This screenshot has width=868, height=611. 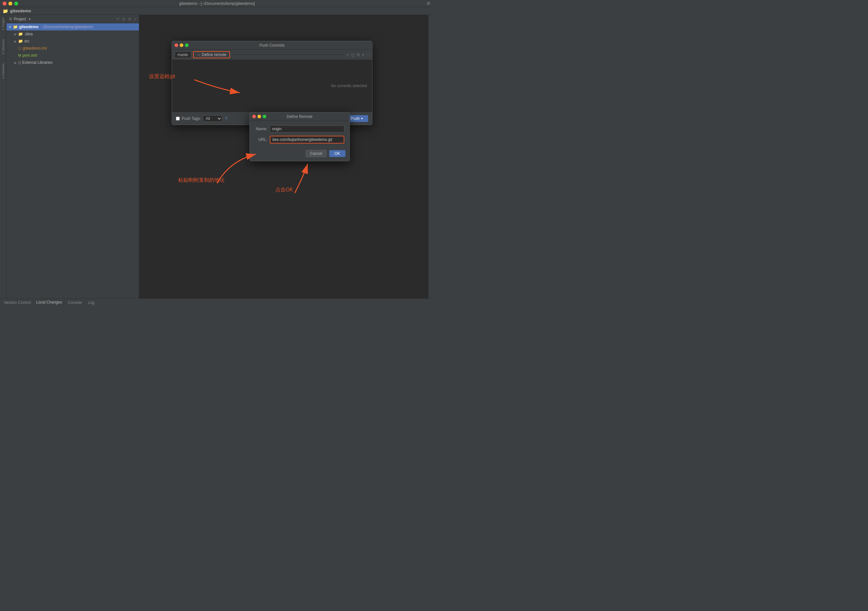 What do you see at coordinates (118, 19) in the screenshot?
I see `sync-icon: ⟳` at bounding box center [118, 19].